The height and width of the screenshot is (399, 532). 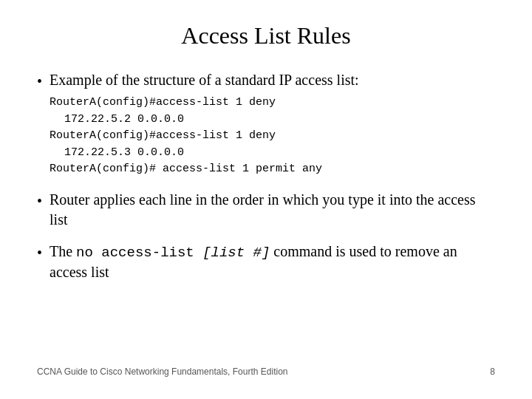 What do you see at coordinates (63, 251) in the screenshot?
I see `bullet-text-3-before: The` at bounding box center [63, 251].